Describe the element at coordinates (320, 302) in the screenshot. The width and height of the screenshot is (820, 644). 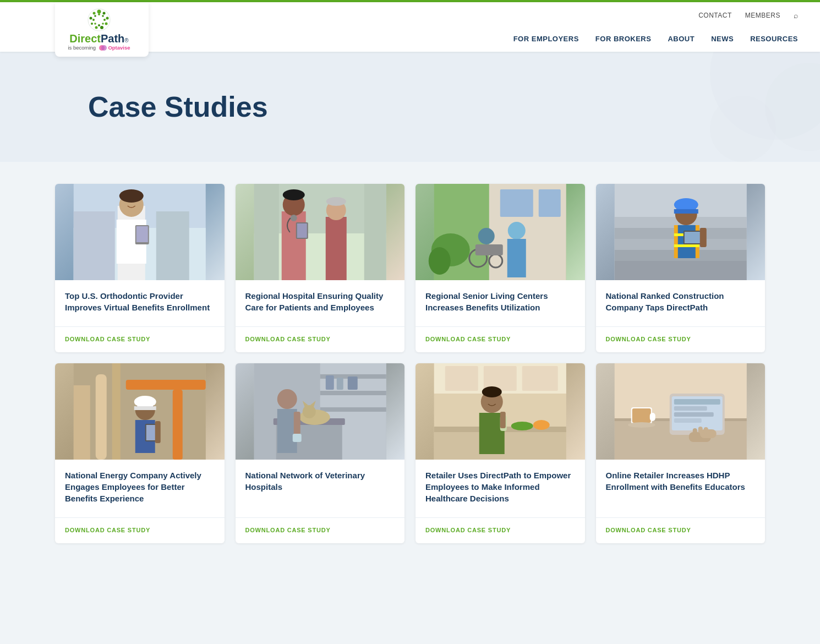
I see `card-hospital-title: Regional Hospital Ensuring Quality Care …` at that location.